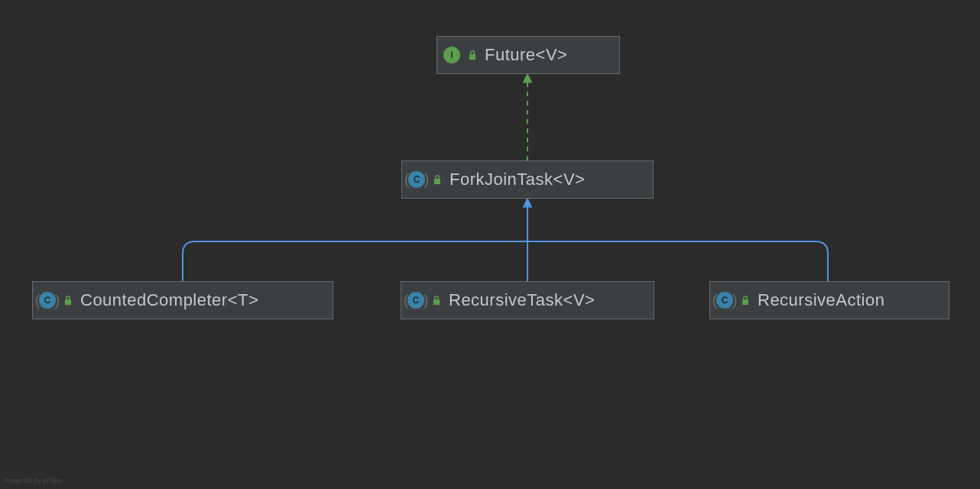  I want to click on node-recursivetask: ( C ) RecursiveTask<V>, so click(527, 300).